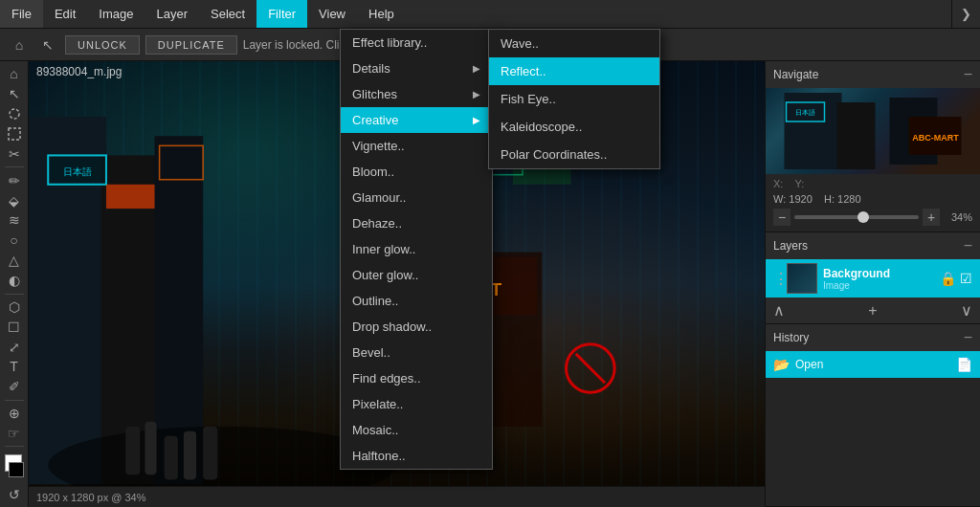  I want to click on creative-kaleidoscope: Kaleidoscope.., so click(574, 126).